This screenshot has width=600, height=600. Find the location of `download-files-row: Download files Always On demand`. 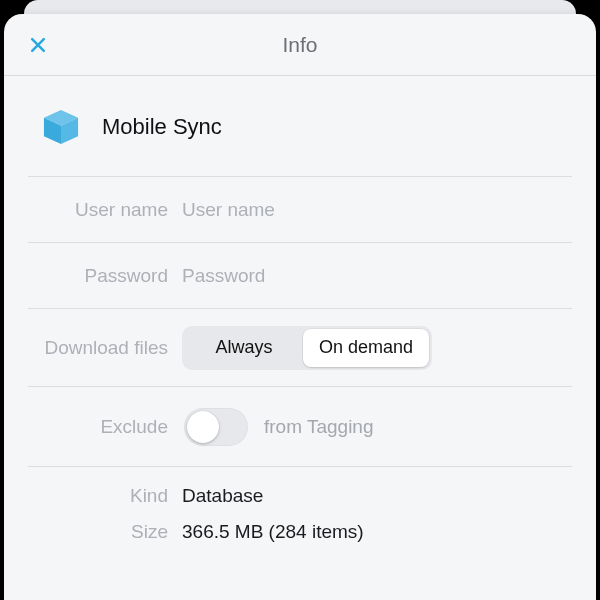

download-files-row: Download files Always On demand is located at coordinates (300, 347).